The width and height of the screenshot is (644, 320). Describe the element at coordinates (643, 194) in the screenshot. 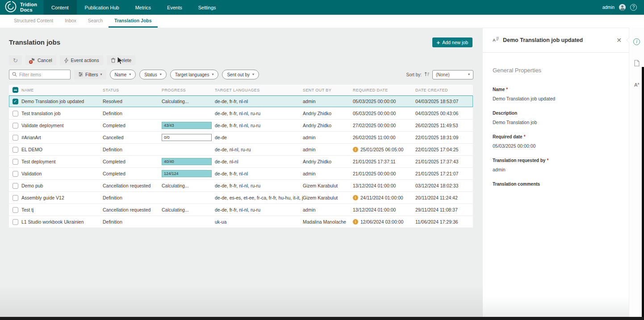

I see `screen-right-edge` at that location.